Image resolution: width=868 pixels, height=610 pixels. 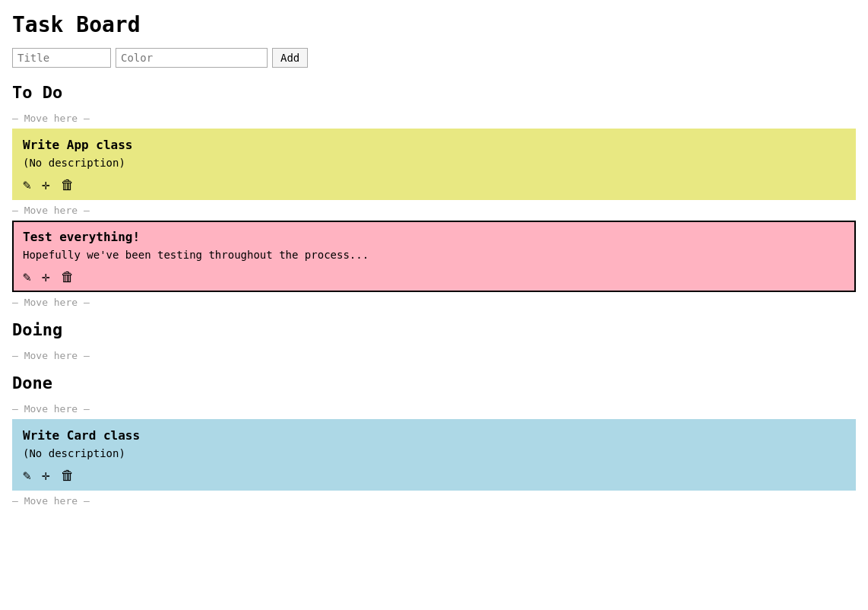 I want to click on task-card-title-card-2: Test everything!, so click(x=434, y=237).